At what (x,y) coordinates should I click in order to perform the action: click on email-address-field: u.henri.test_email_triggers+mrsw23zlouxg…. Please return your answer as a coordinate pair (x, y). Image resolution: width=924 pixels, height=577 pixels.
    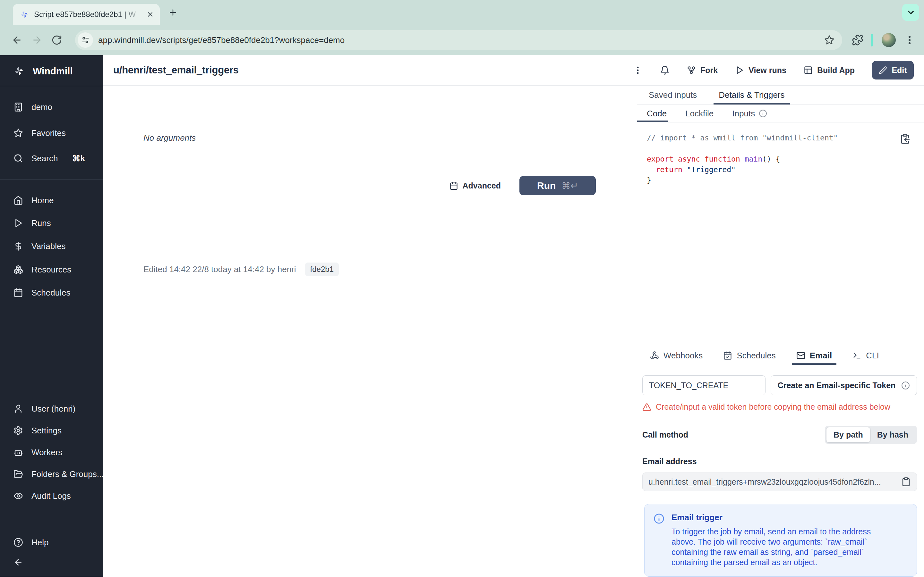
    Looking at the image, I should click on (780, 482).